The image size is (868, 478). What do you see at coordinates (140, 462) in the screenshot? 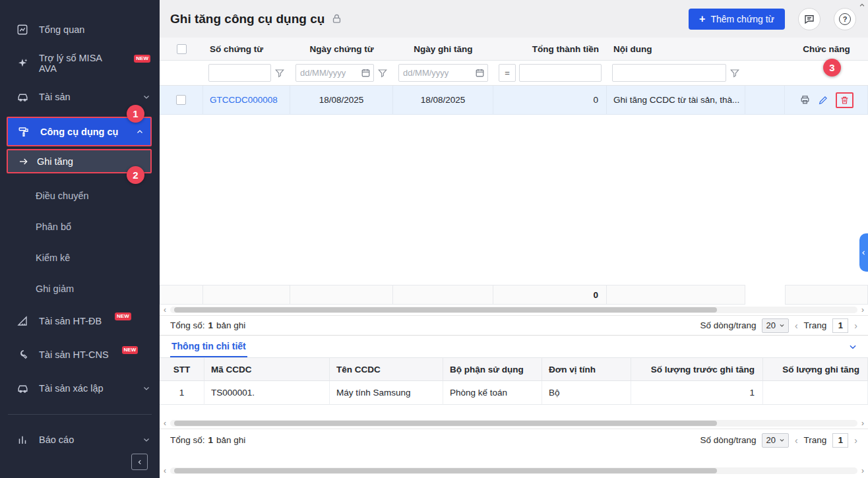
I see `collapse-chevron-icon` at bounding box center [140, 462].